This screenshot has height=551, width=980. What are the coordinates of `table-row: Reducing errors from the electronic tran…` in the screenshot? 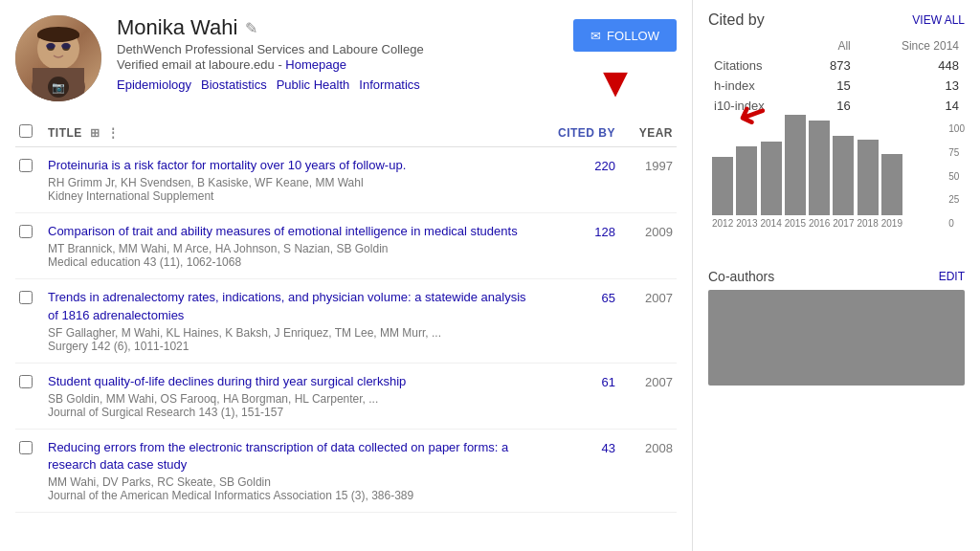 It's located at (346, 471).